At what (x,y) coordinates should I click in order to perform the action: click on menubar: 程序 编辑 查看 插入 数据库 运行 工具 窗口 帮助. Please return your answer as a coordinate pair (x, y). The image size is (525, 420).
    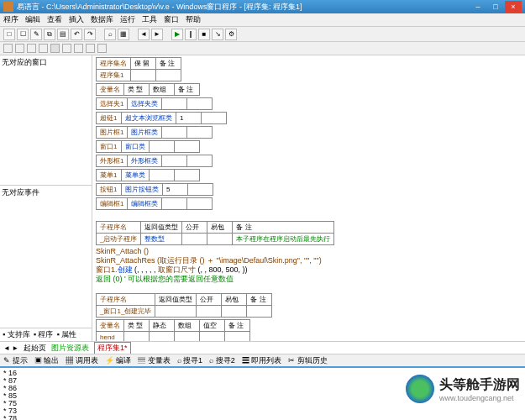
    Looking at the image, I should click on (262, 20).